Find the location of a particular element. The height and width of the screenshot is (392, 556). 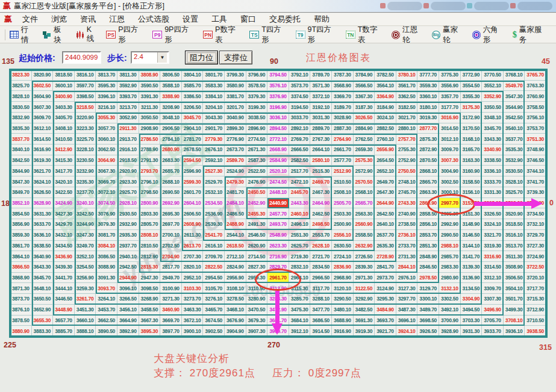

grid-cell: 3364.90 is located at coordinates (386, 96).